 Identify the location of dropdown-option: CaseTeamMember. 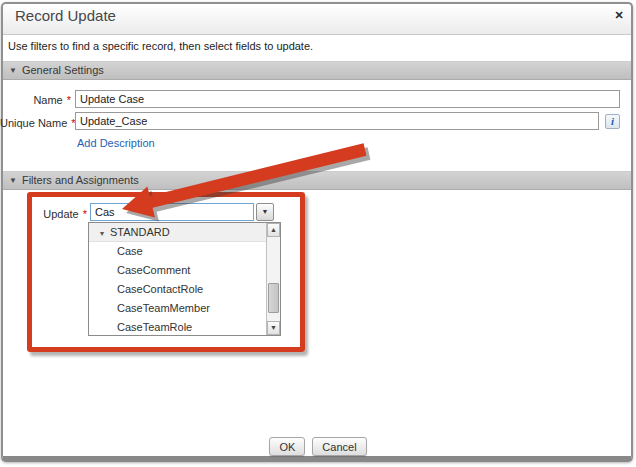
(178, 308).